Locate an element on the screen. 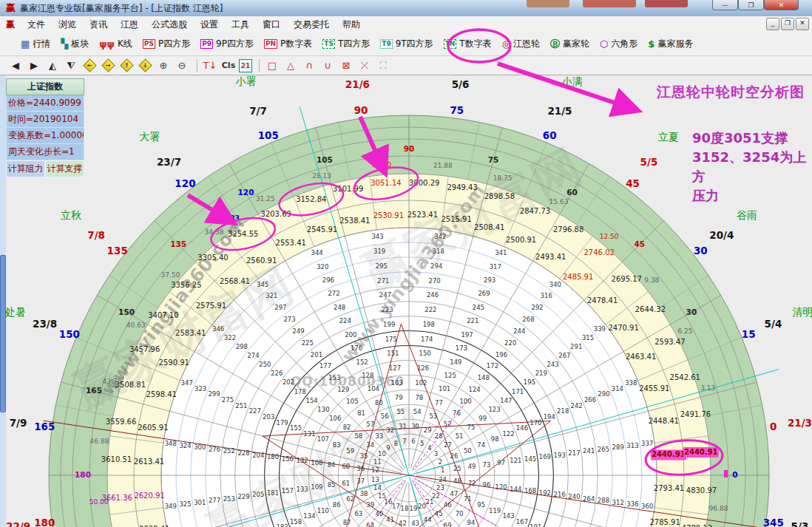 The image size is (812, 527). draw-tool-7: ↓ is located at coordinates (145, 66).